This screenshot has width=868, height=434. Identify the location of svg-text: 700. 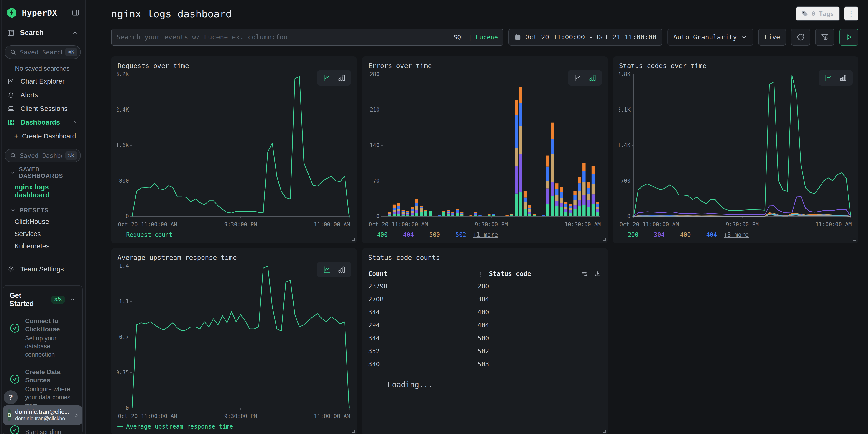
(625, 181).